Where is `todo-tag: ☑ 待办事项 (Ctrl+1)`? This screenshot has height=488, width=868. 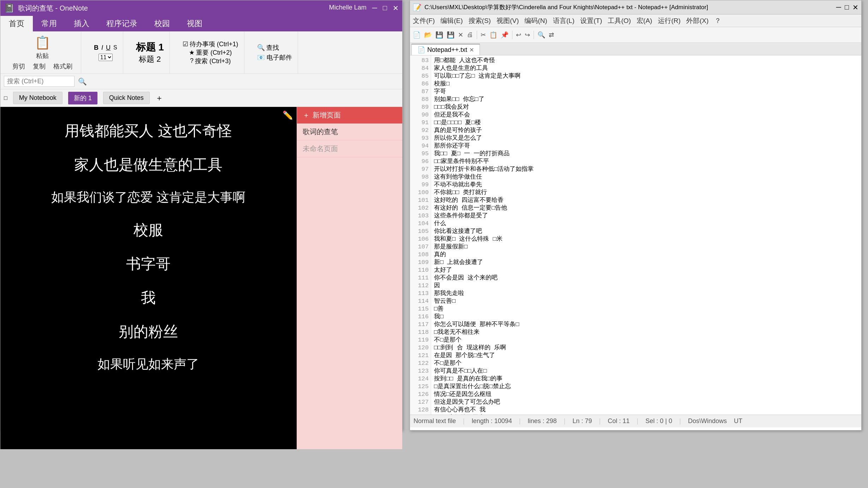 todo-tag: ☑ 待办事项 (Ctrl+1) is located at coordinates (210, 44).